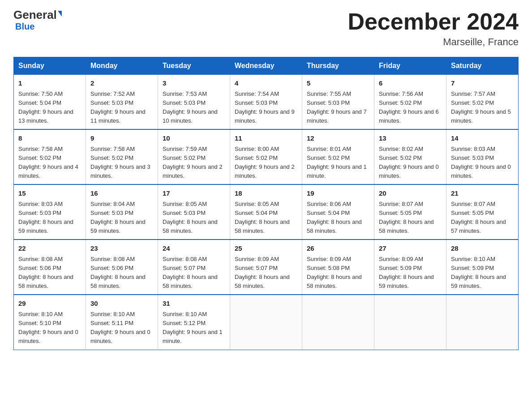 This screenshot has width=532, height=411. I want to click on table-row: 24Sunrise: 8:08 AMSunset: 5:07 PMDayligh…, so click(194, 267).